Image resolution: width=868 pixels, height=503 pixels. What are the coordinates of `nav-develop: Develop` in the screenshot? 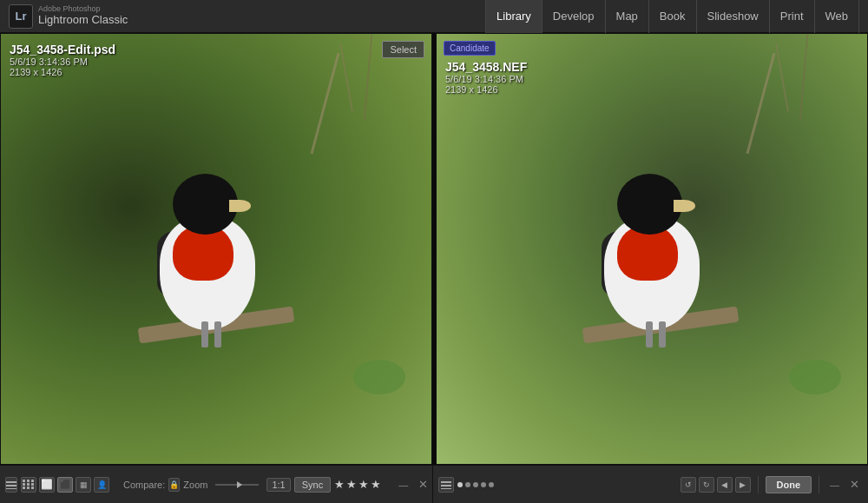 It's located at (575, 17).